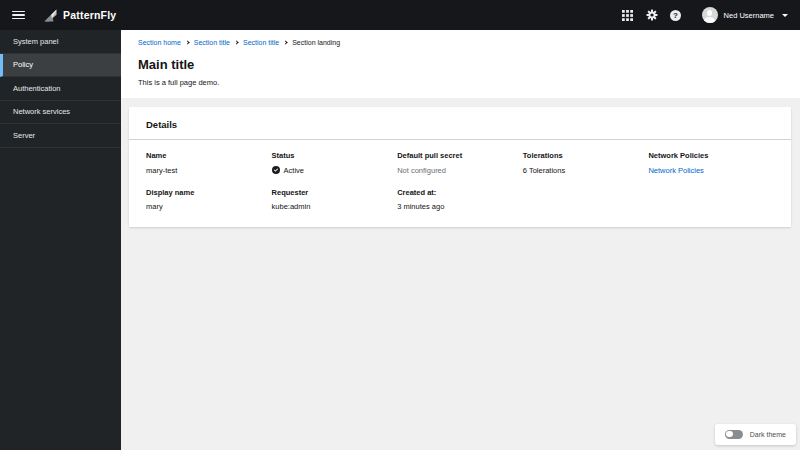  Describe the element at coordinates (209, 200) in the screenshot. I see `field-display-name: Display name mary` at that location.